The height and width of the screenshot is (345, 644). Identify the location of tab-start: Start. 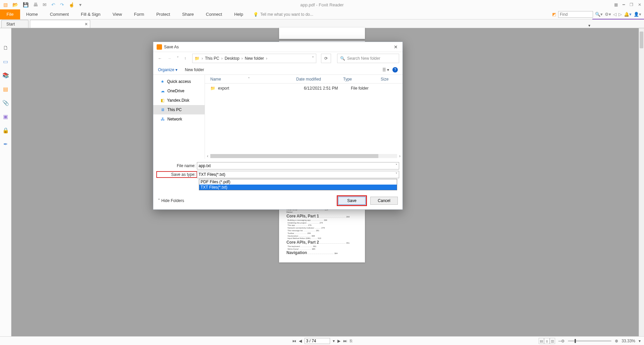
(15, 24).